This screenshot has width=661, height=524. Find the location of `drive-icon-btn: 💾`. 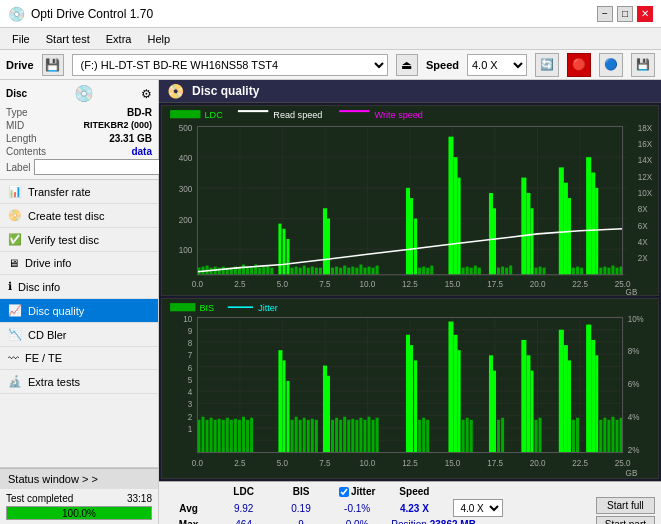

drive-icon-btn: 💾 is located at coordinates (53, 65).